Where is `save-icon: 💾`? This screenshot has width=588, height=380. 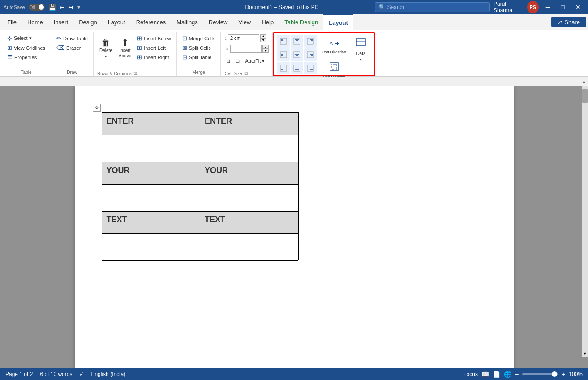
save-icon: 💾 is located at coordinates (52, 7).